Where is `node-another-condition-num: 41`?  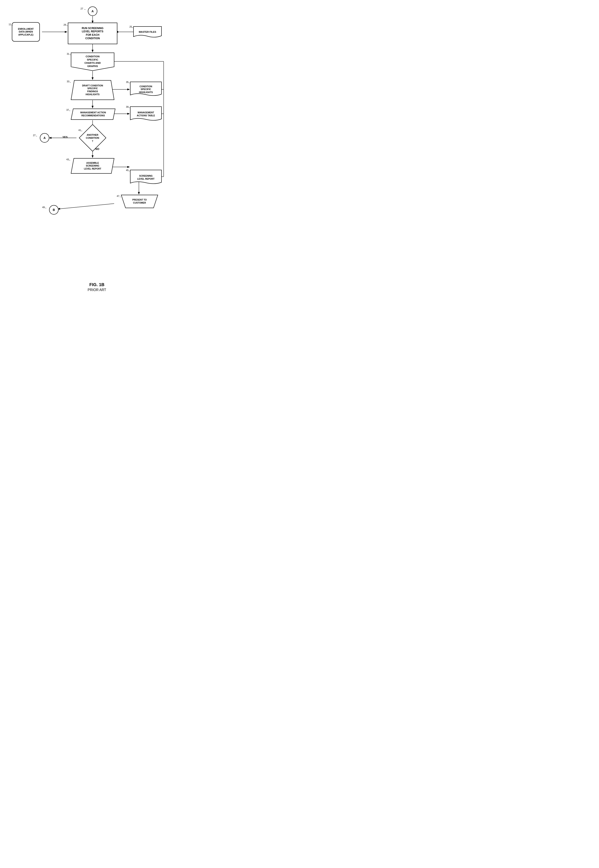 node-another-condition-num: 41 is located at coordinates (80, 130).